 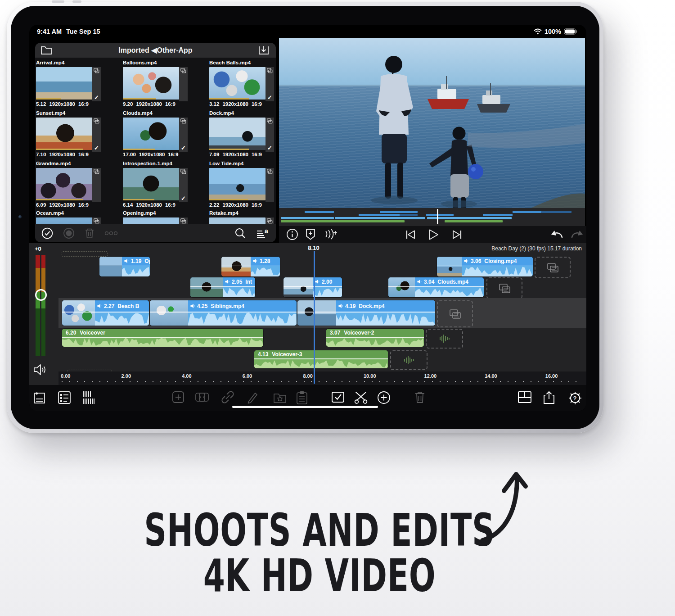 What do you see at coordinates (320, 553) in the screenshot?
I see `caption: SHOOTS AND EDITS 4K HD VIDEO` at bounding box center [320, 553].